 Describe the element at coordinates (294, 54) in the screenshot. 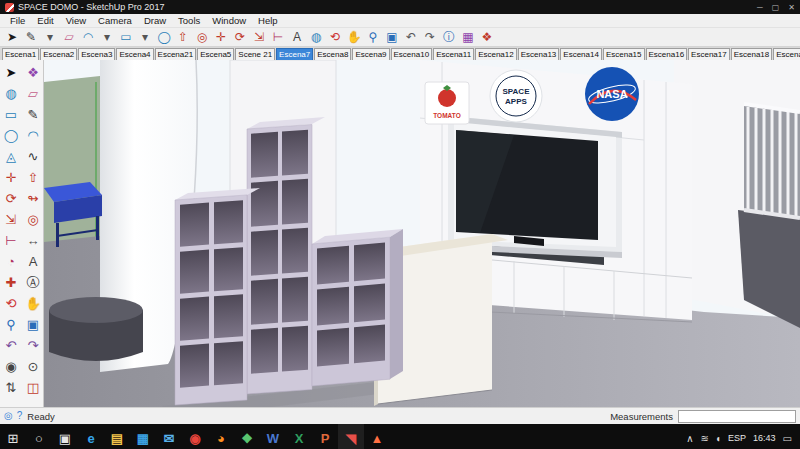

I see `scene-tab: Escena7` at that location.